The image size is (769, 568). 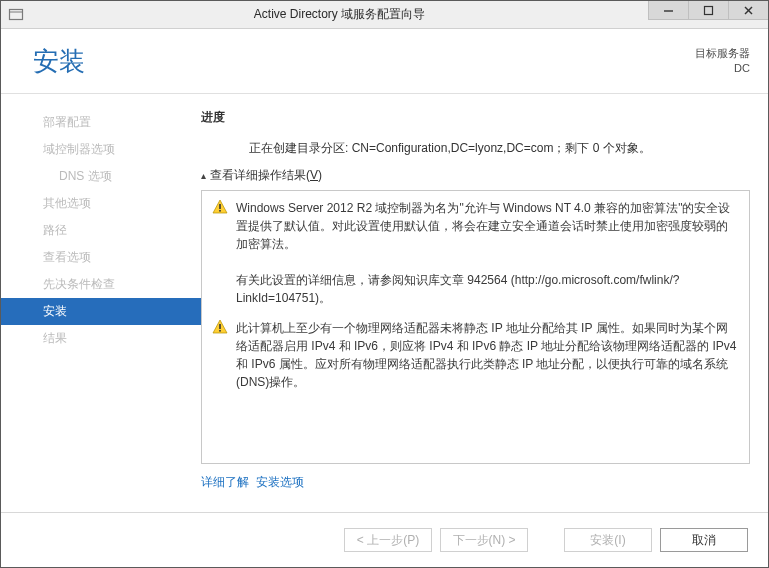 What do you see at coordinates (101, 312) in the screenshot?
I see `sidebar-item-install: 安装` at bounding box center [101, 312].